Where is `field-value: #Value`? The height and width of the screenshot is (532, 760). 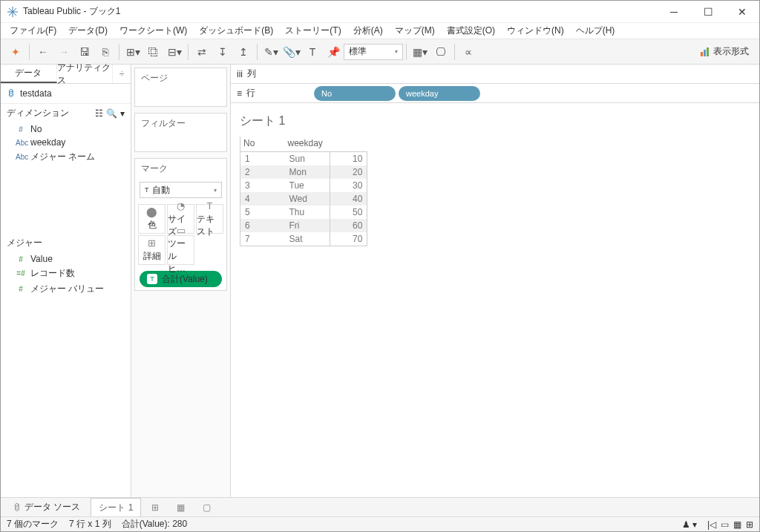
field-value: #Value is located at coordinates (65, 259).